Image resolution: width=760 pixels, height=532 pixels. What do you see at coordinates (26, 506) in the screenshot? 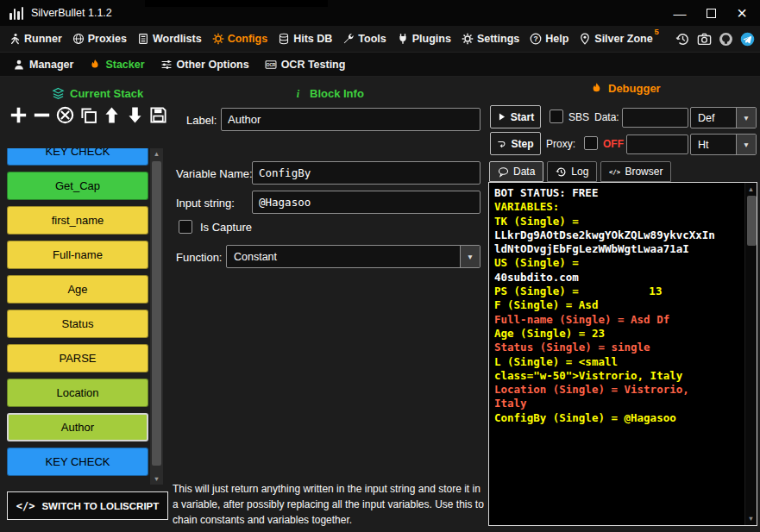
I see `code-icon: </>` at bounding box center [26, 506].